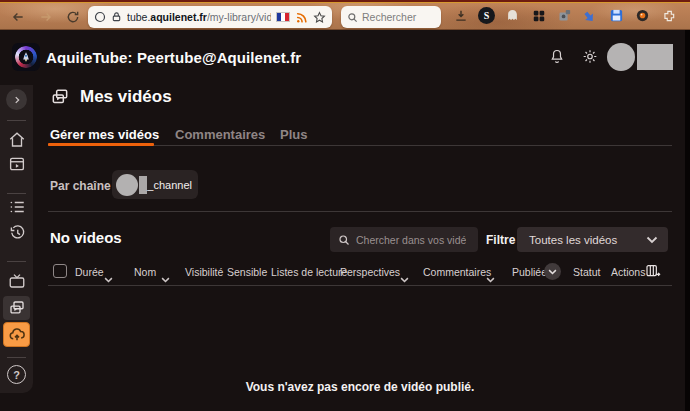 The height and width of the screenshot is (411, 690). What do you see at coordinates (16, 375) in the screenshot?
I see `question-mark-icon: ?` at bounding box center [16, 375].